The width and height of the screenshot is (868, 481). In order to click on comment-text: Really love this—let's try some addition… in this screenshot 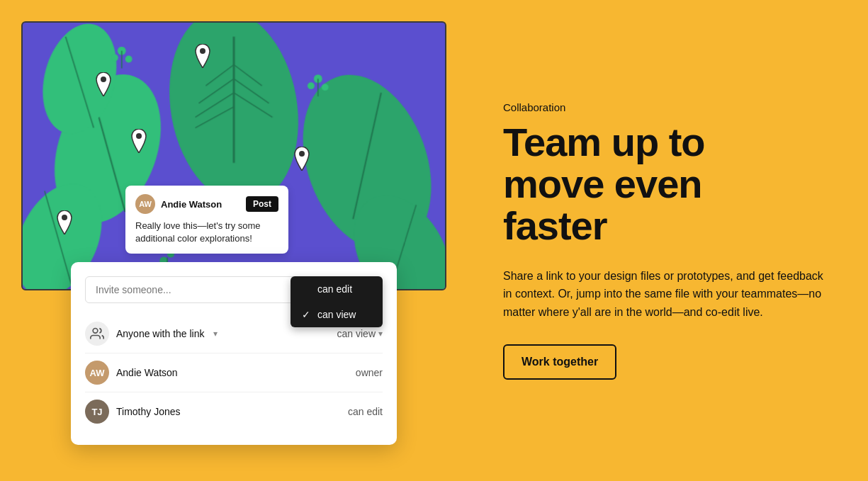, I will do `click(207, 232)`.